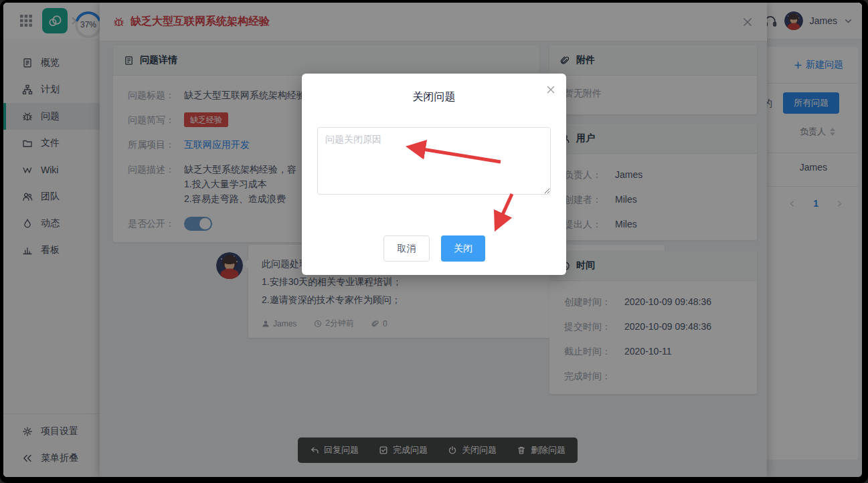 Image resolution: width=868 pixels, height=483 pixels. What do you see at coordinates (463, 249) in the screenshot?
I see `confirm-close-button: 关闭` at bounding box center [463, 249].